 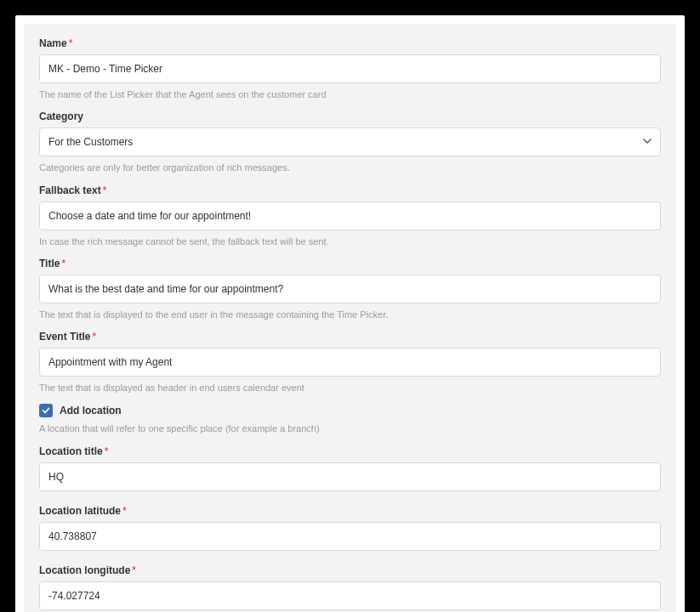 I want to click on title-label: Title*, so click(x=350, y=264).